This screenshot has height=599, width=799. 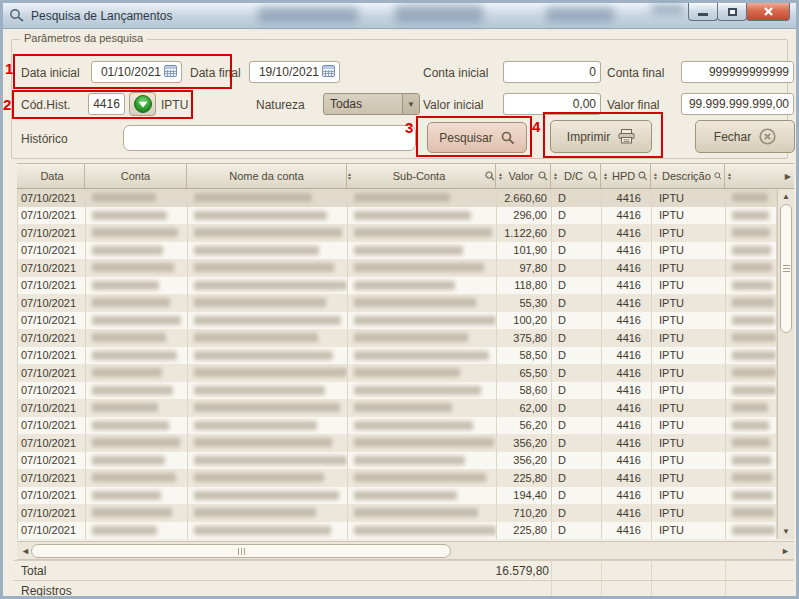 I want to click on horizontal-scroll-thumb, so click(x=241, y=551).